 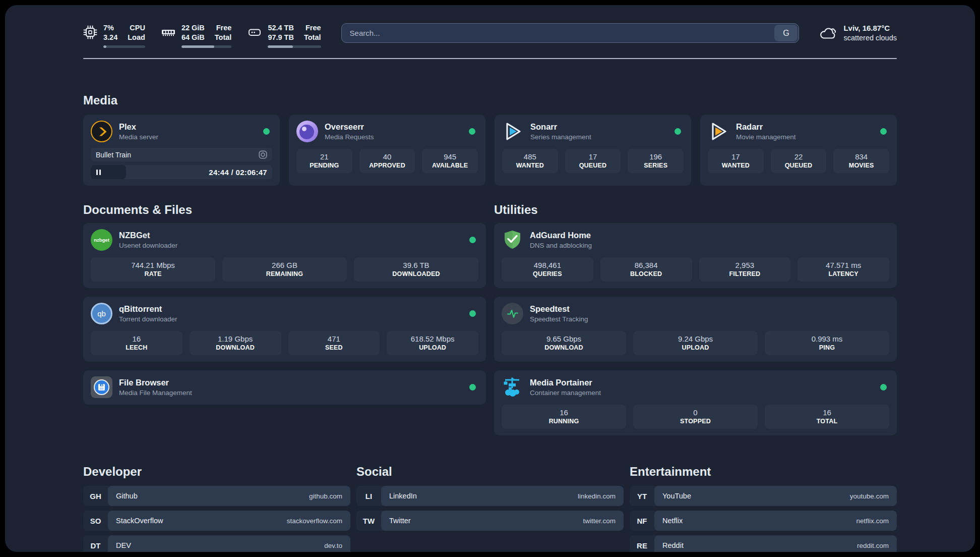 What do you see at coordinates (559, 33) in the screenshot?
I see `search-input` at bounding box center [559, 33].